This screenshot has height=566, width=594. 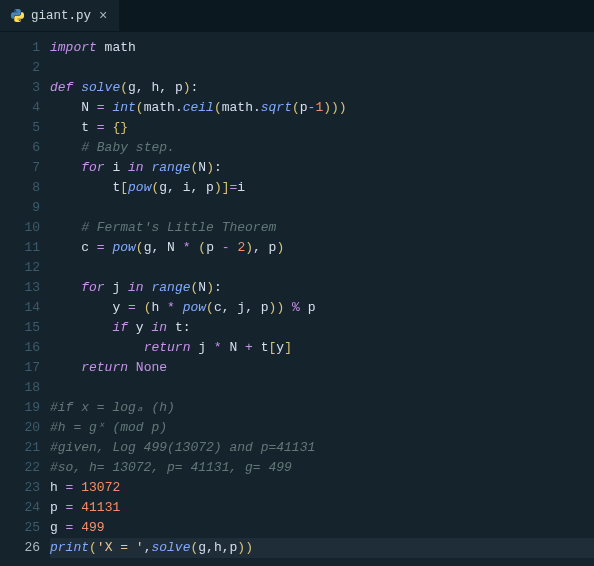 What do you see at coordinates (20, 408) in the screenshot?
I see `line-number: 19` at bounding box center [20, 408].